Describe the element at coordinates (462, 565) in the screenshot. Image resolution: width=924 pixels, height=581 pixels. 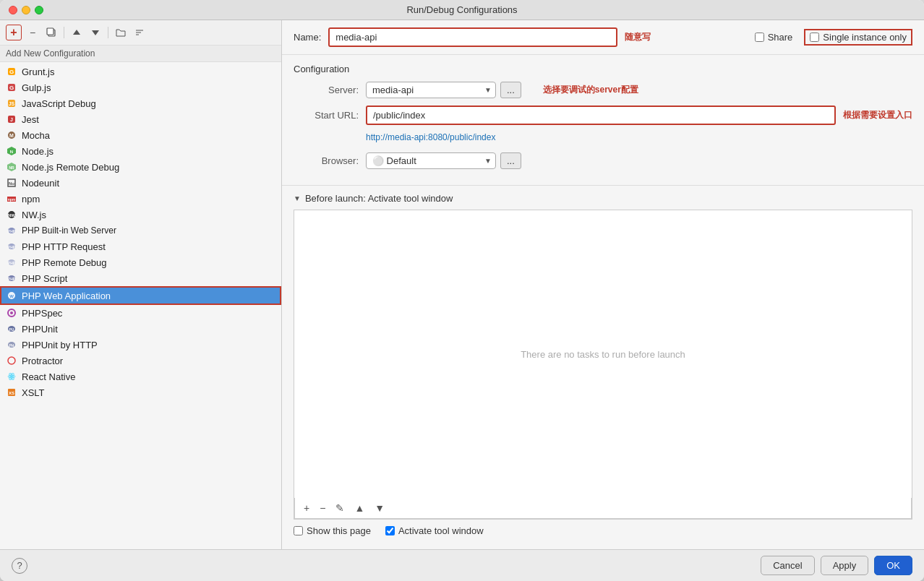
I see `dialog-footer: ? Cancel Apply OK` at that location.